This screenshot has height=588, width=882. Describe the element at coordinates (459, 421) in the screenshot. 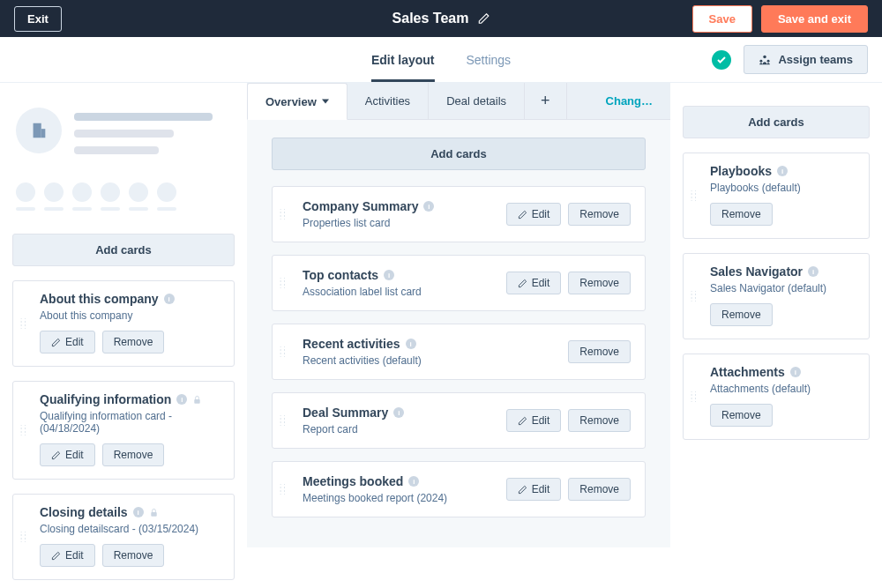

I see `layout-card: ::::::Deal Summary iReport cardEditRemov…` at that location.